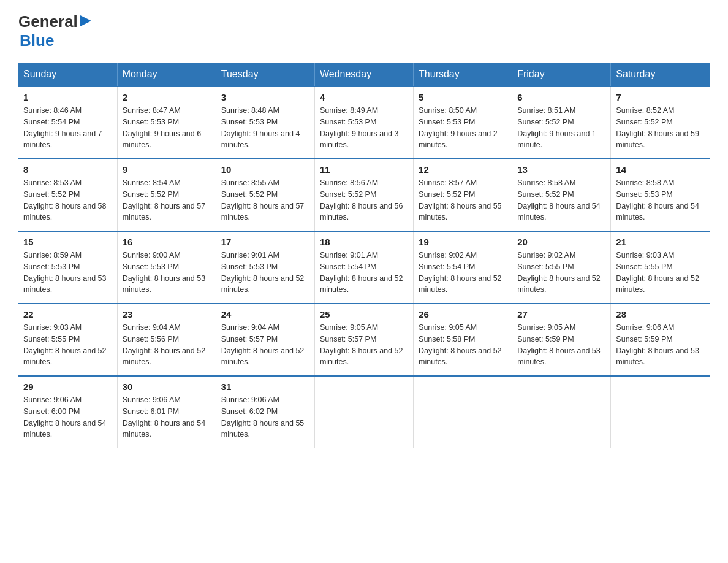  Describe the element at coordinates (265, 128) in the screenshot. I see `day-info: Sunrise: 8:48 AMSunset: 5:53 PMDaylight:…` at that location.